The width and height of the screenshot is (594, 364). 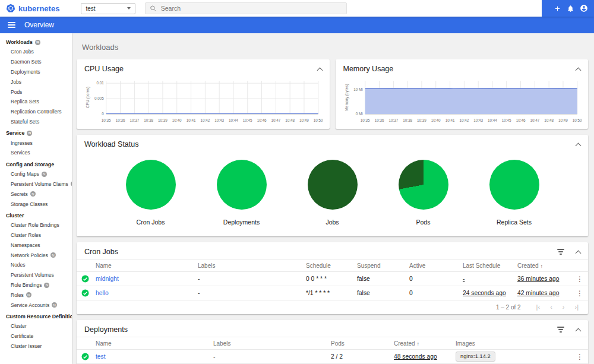 What do you see at coordinates (36, 194) in the screenshot?
I see `sidebar-item-secrets: SecretsN` at bounding box center [36, 194].